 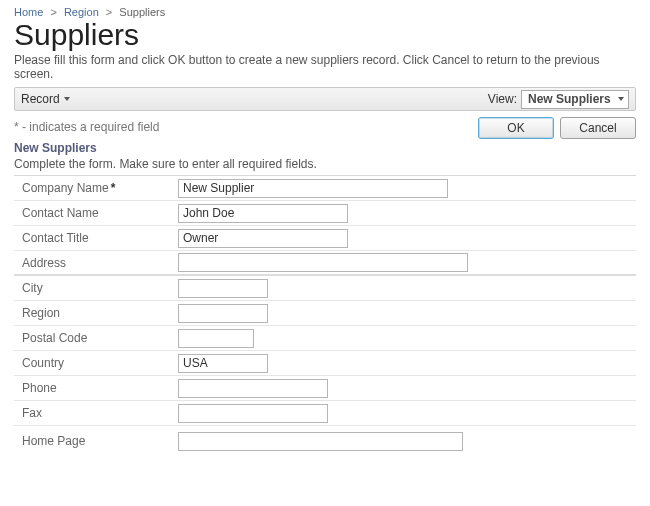 I want to click on row-phone: Phone, so click(x=325, y=388).